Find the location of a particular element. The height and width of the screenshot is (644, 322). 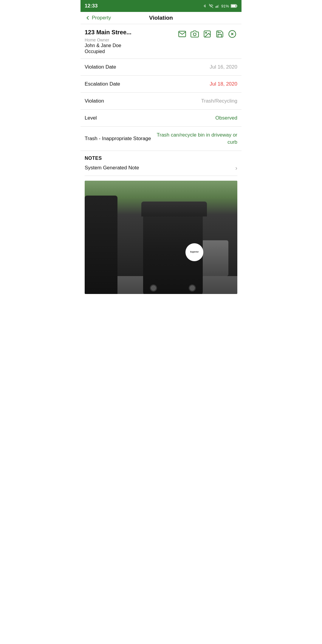

violation-label: Violation is located at coordinates (94, 101).